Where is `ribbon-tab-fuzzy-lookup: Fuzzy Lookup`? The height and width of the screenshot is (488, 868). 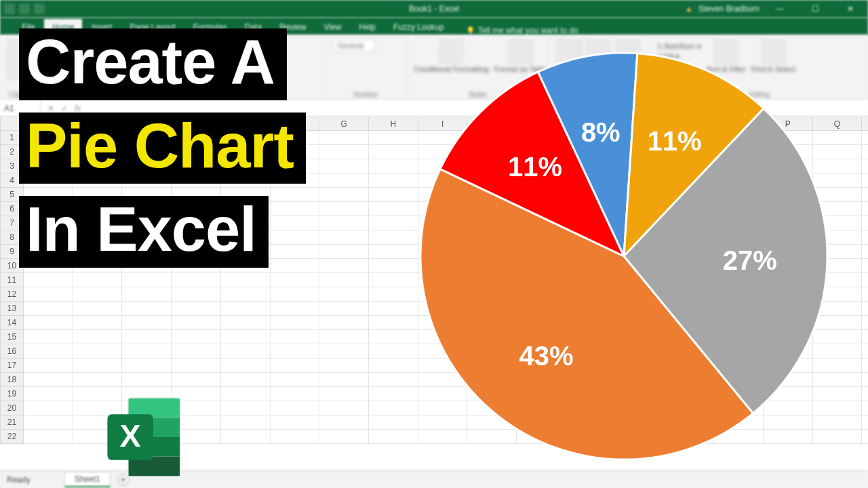 ribbon-tab-fuzzy-lookup: Fuzzy Lookup is located at coordinates (419, 27).